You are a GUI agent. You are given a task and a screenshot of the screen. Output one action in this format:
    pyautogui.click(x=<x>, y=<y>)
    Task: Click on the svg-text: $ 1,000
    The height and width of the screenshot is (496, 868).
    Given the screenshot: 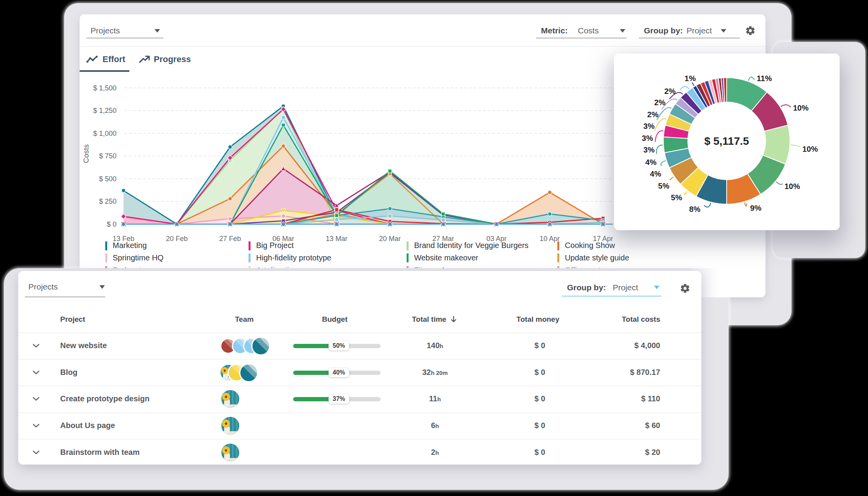 What is the action you would take?
    pyautogui.click(x=105, y=134)
    